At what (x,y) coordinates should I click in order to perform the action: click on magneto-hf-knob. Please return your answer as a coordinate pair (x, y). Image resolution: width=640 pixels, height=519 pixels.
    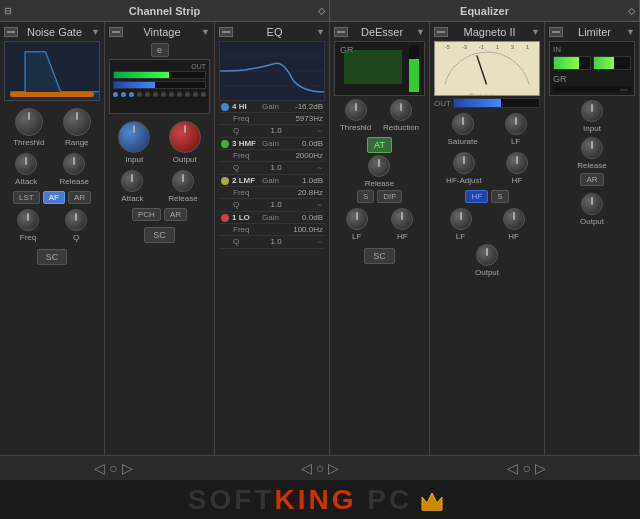
    Looking at the image, I should click on (517, 163).